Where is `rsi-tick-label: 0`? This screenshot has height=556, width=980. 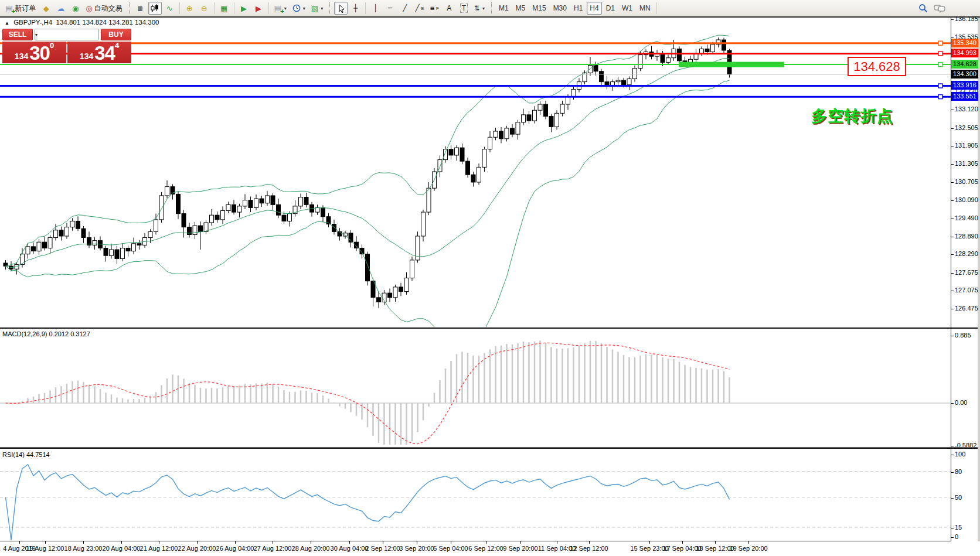
rsi-tick-label: 0 is located at coordinates (957, 537).